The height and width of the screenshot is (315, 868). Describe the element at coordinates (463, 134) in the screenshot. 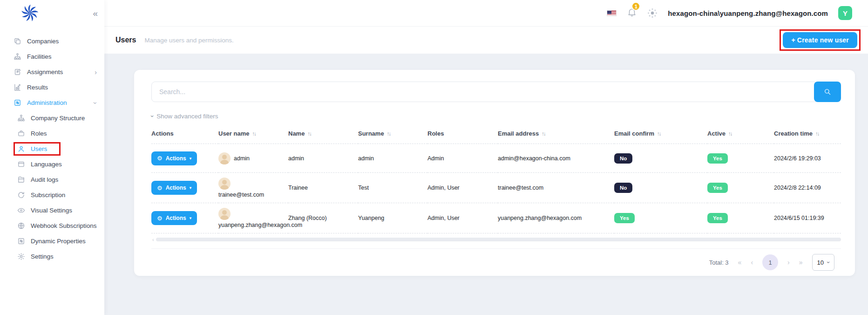

I see `header-roles: Roles` at that location.